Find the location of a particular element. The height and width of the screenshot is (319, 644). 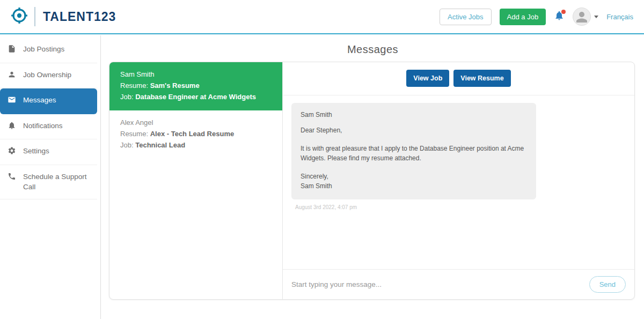

message-bubble: Sam Smith Dear Stephen, It is with great… is located at coordinates (414, 151).